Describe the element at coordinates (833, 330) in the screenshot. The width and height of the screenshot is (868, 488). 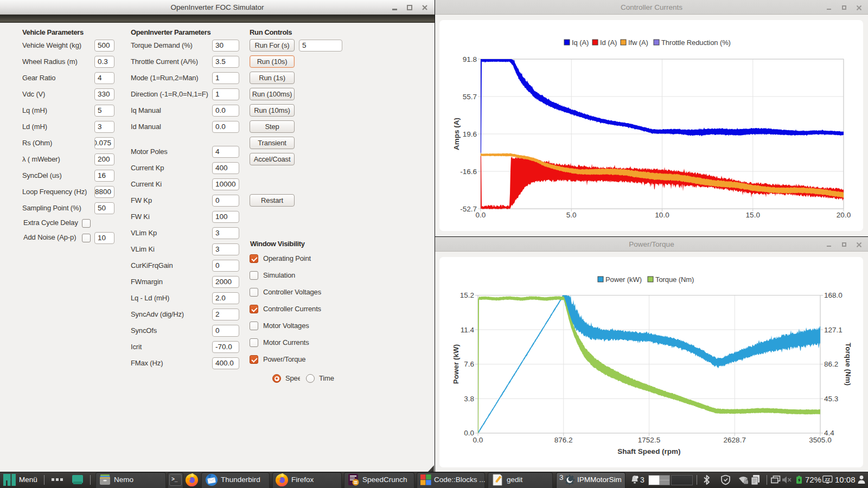
I see `svg-text: 127.1` at that location.